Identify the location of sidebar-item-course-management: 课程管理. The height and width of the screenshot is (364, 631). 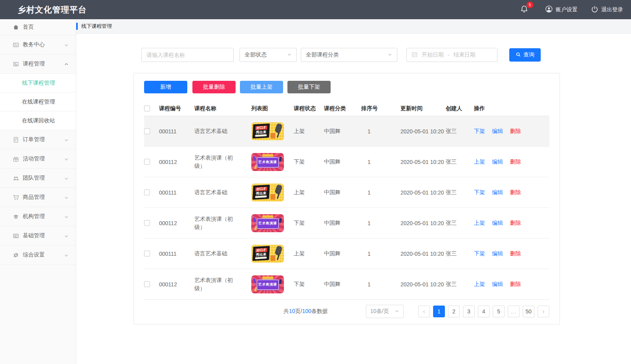
(38, 64).